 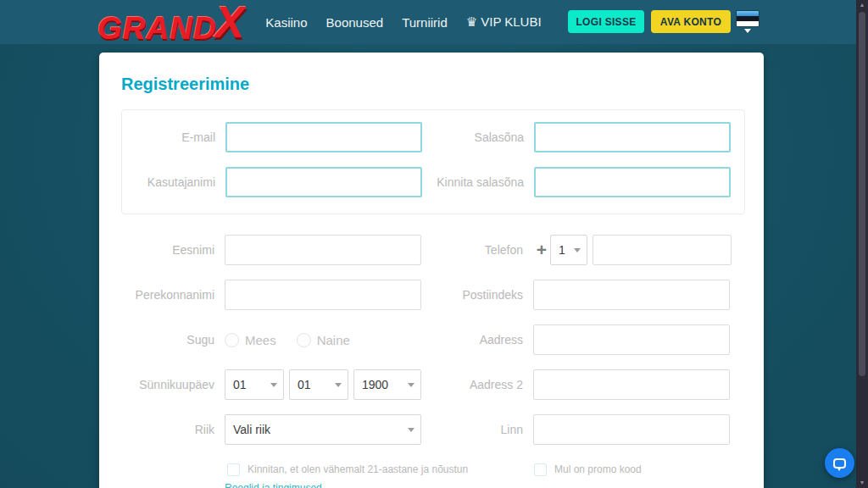 I want to click on confirm-password-label: Kinnita salasõna, so click(x=478, y=182).